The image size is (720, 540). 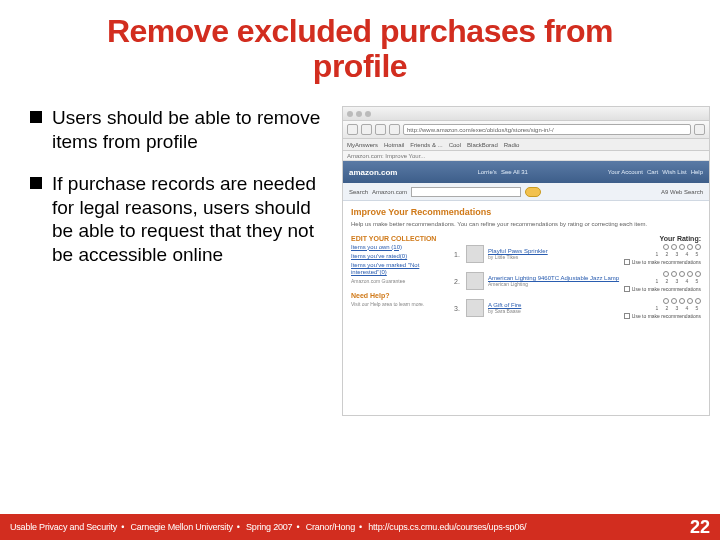 I want to click on square-bullet-icon, so click(x=36, y=183).